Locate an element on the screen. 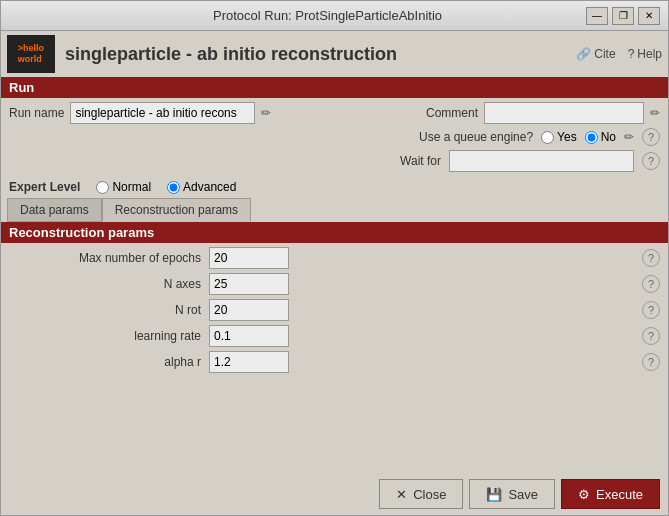  expert-row: Expert Level Normal Advanced is located at coordinates (334, 187).